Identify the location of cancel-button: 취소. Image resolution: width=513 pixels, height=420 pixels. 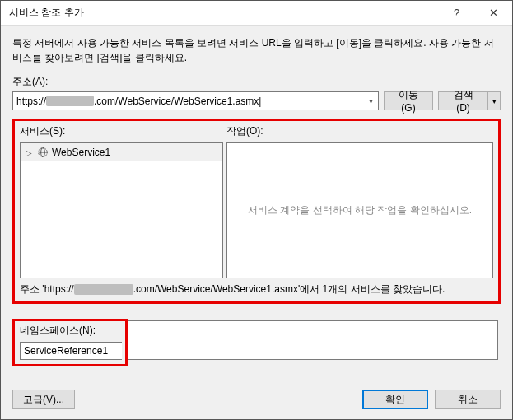
(468, 399).